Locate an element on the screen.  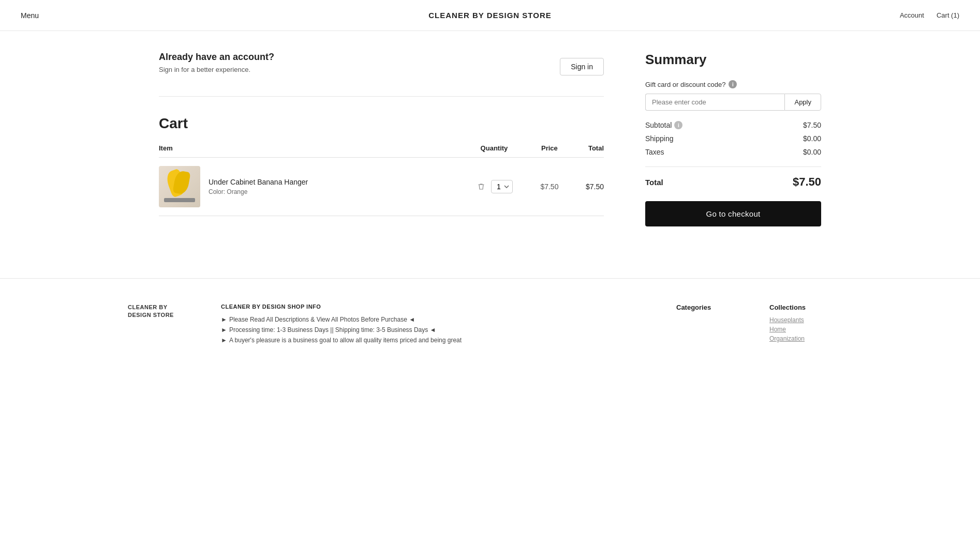
table-row: Under Cabinet Banana Hanger Color: Orang… is located at coordinates (381, 187).